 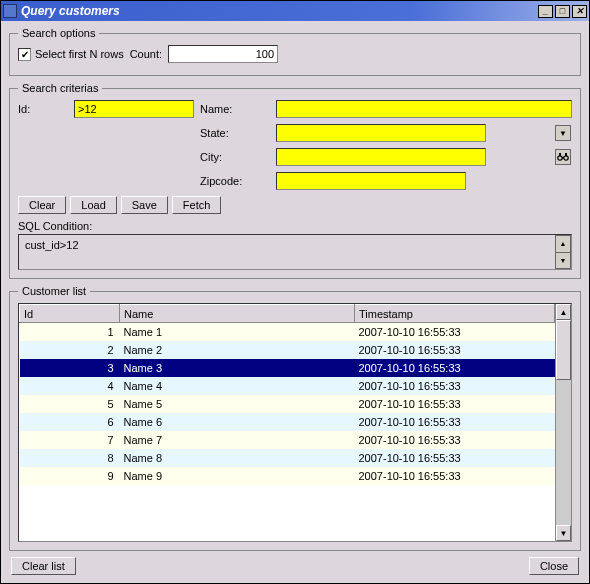 What do you see at coordinates (80, 54) in the screenshot?
I see `select-first-n-label: Select first N rows` at bounding box center [80, 54].